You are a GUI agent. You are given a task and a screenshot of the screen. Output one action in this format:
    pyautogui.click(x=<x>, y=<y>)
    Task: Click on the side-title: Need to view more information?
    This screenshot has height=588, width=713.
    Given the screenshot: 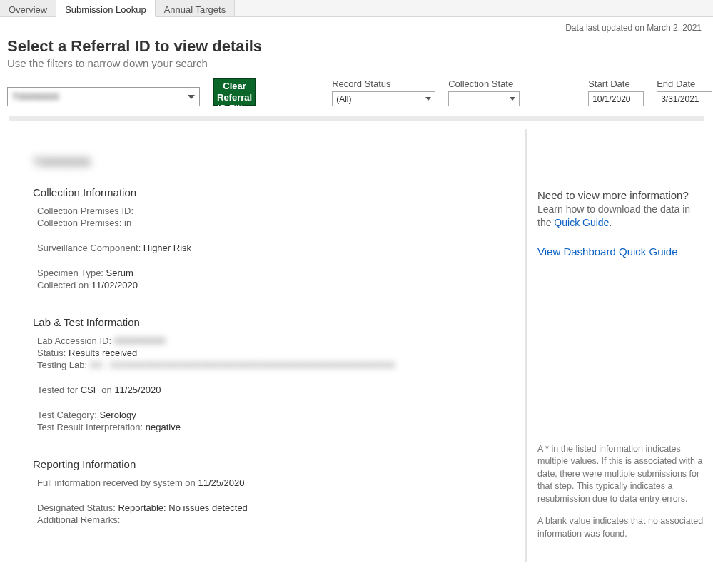 What is the action you would take?
    pyautogui.click(x=622, y=196)
    